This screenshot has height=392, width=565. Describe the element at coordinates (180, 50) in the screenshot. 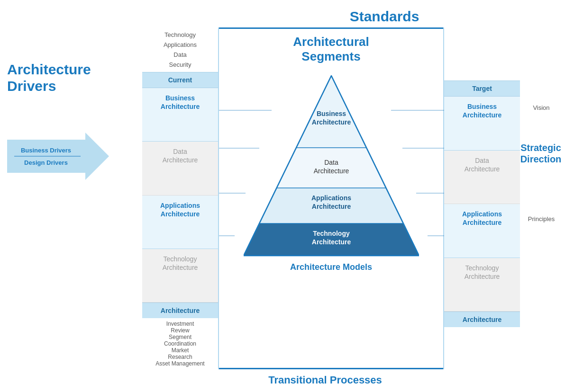

I see `top-labels: Technology Applications Data Security` at that location.